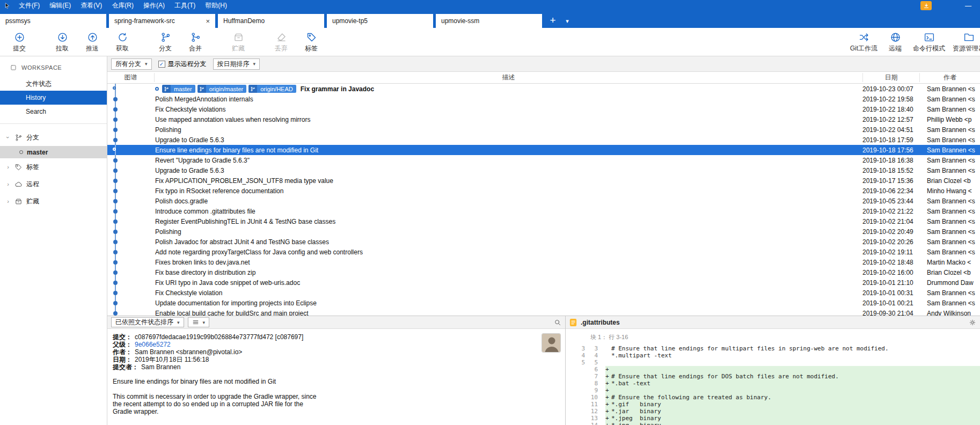 Image resolution: width=980 pixels, height=425 pixels. Describe the element at coordinates (864, 42) in the screenshot. I see `gitflow-button: Git工作流` at that location.